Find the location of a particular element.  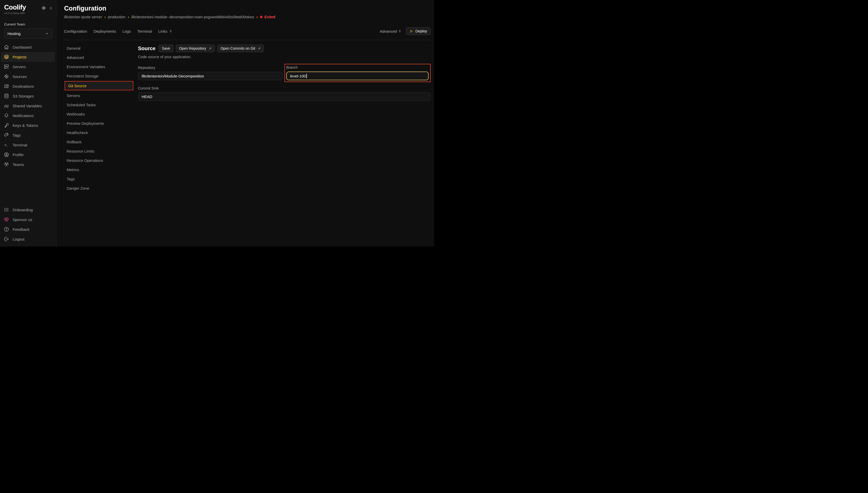

subnav-item-resource-limits: Resource Limits is located at coordinates (101, 151).